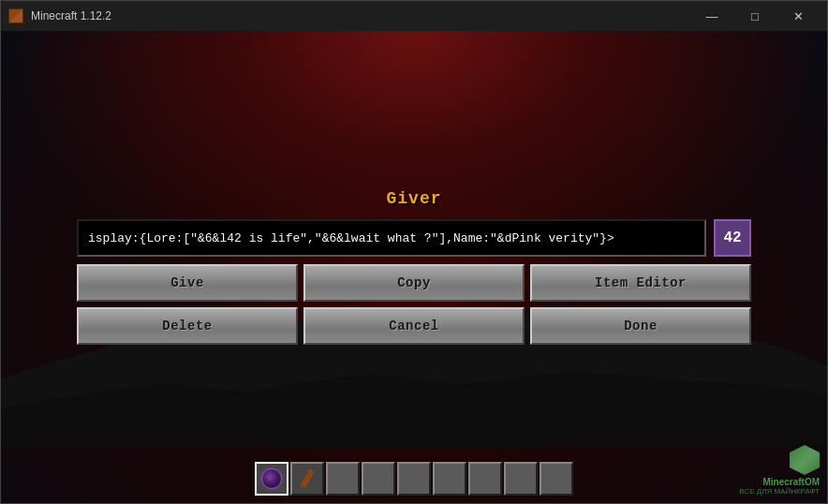 This screenshot has height=504, width=828. What do you see at coordinates (16, 16) in the screenshot?
I see `app-icon` at bounding box center [16, 16].